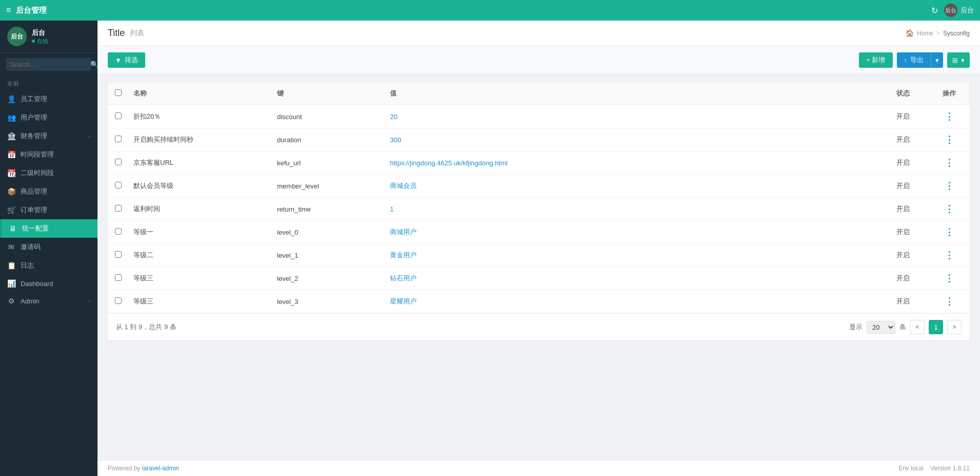  I want to click on powered-by-text: Powered by, so click(124, 468).